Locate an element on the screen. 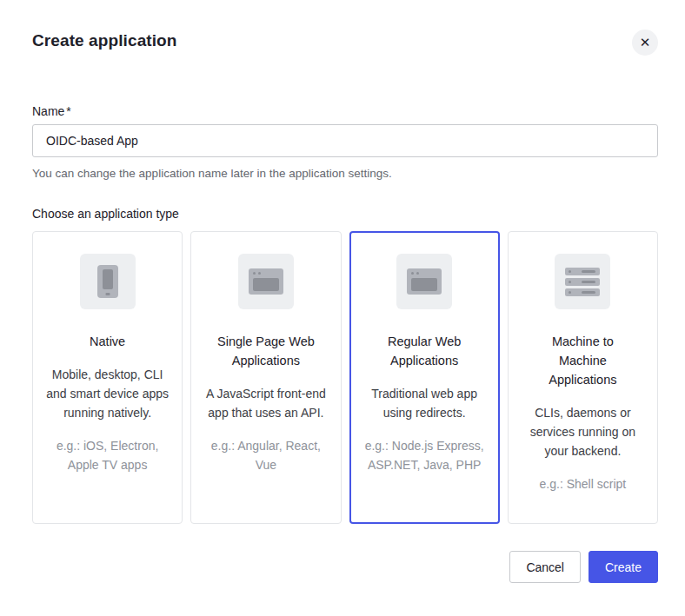 This screenshot has width=685, height=616. name-section: Name* You can change the application nam… is located at coordinates (345, 142).